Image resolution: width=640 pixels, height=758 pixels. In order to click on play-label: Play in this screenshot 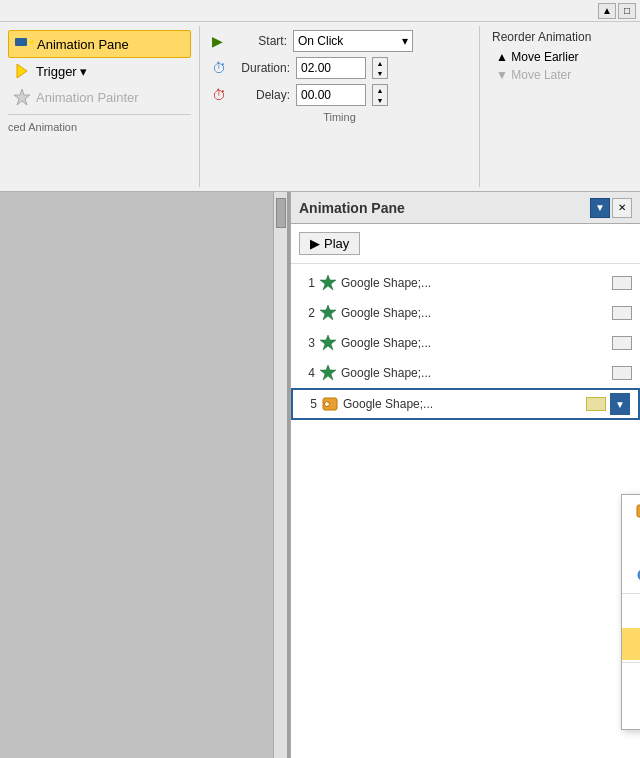, I will do `click(336, 244)`.